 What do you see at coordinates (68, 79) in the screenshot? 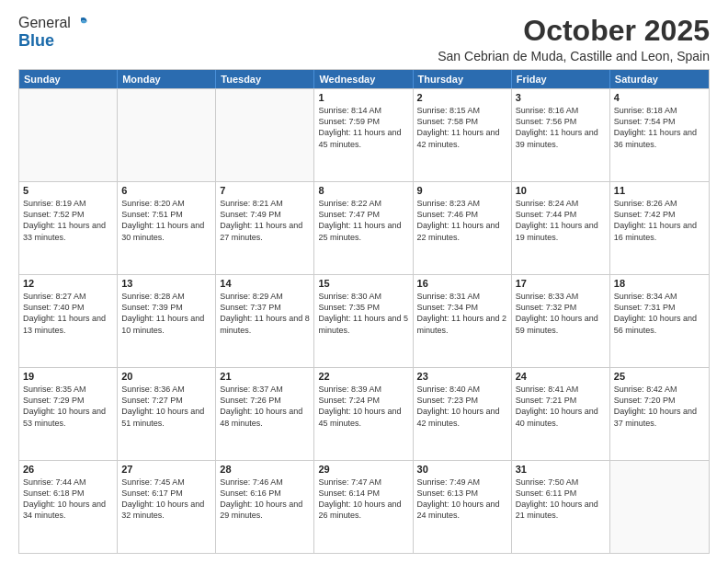
I see `header-sunday: Sunday` at bounding box center [68, 79].